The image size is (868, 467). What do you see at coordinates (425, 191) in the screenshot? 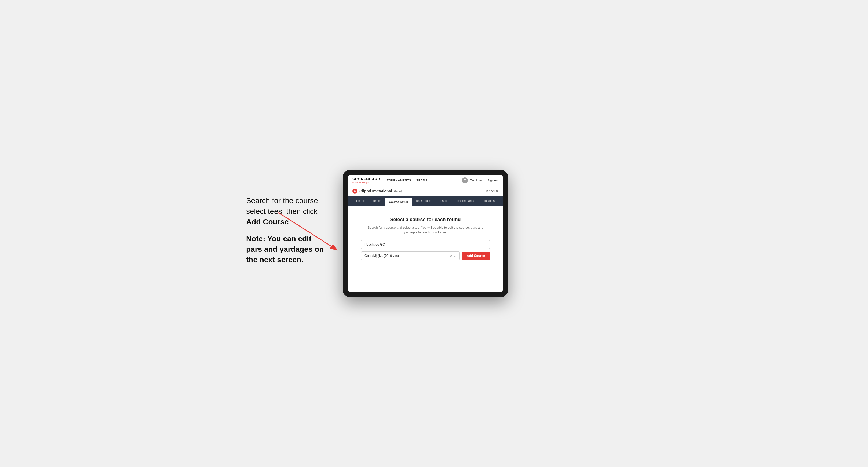
I see `tournament-header: C Clippd Invitational (Men) Cancel ✕` at bounding box center [425, 191].